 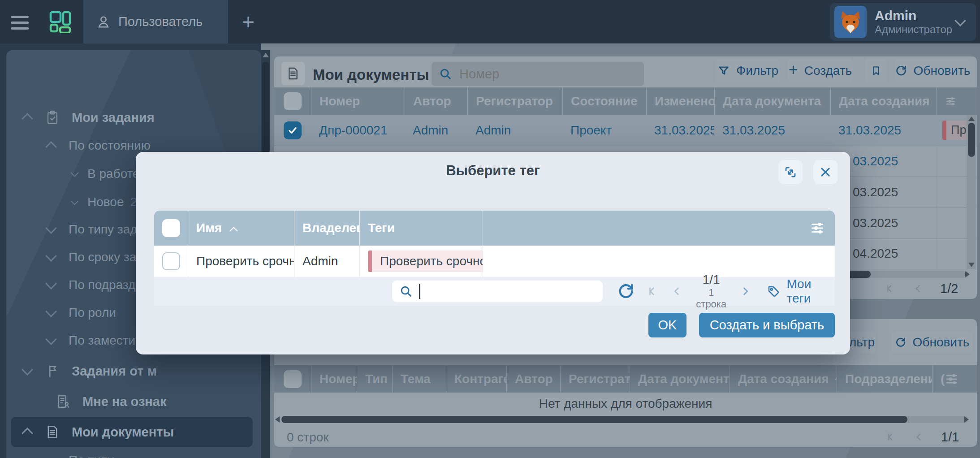 I want to click on rows-count: 1 строка, so click(x=711, y=298).